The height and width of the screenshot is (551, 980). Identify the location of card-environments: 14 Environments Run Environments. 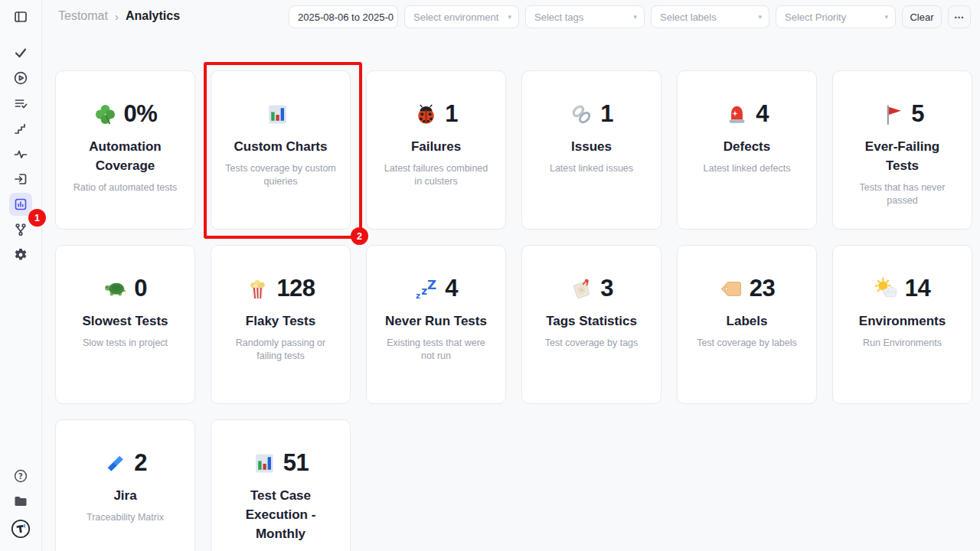
(902, 324).